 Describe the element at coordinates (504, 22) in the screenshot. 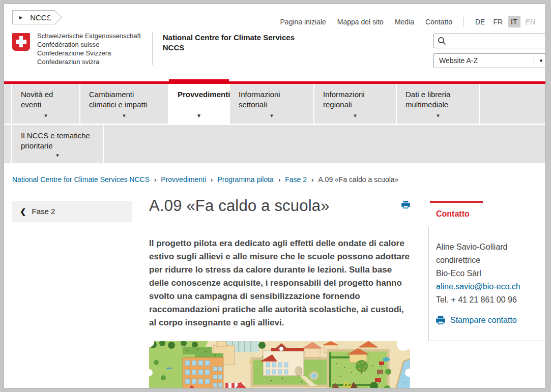

I see `language-switcher: DE FR IT EN` at that location.